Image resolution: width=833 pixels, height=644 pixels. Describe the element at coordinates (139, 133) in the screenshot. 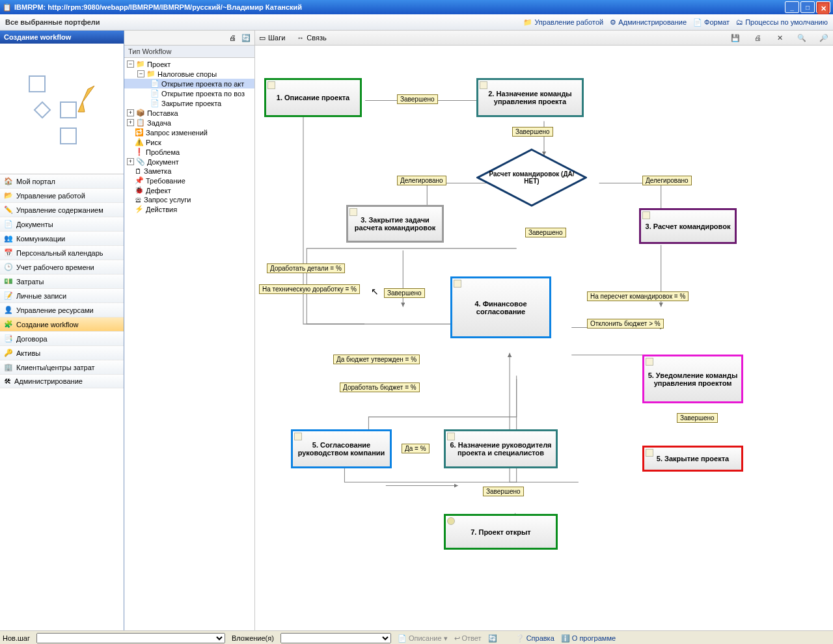

I see `change-icon: 🔁` at that location.